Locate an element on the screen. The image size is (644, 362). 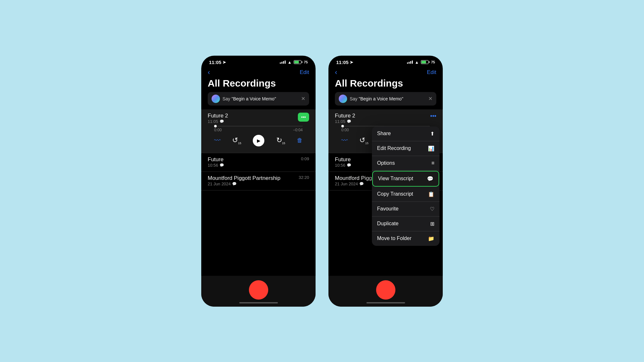
menu-item-favourite: Favourite ♡ is located at coordinates (406, 209).